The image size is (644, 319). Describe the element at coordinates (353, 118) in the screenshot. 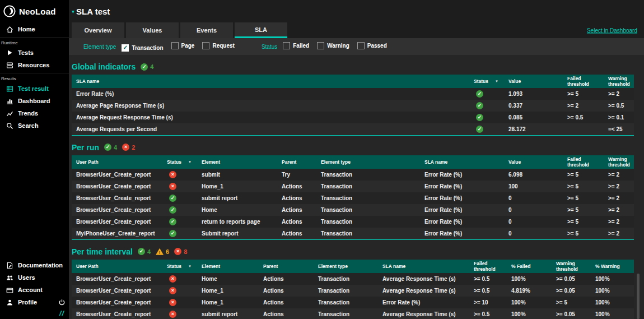

I see `table-row: Average Request Response Time (s)✓0.085>…` at that location.